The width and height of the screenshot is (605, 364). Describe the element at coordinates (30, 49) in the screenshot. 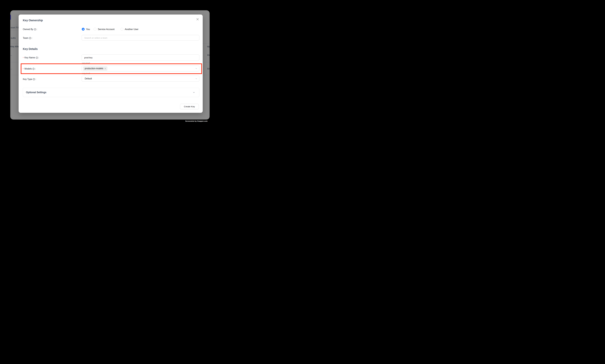

I see `key-details-heading: Key Details` at that location.